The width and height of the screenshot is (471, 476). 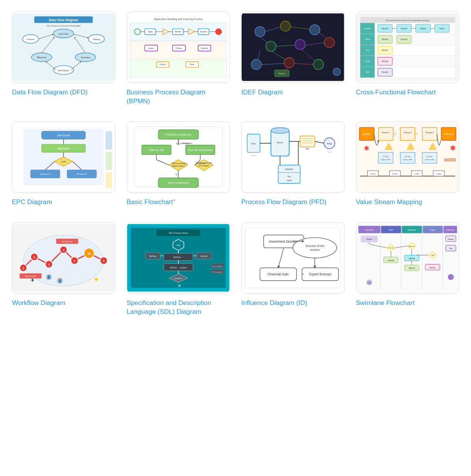 What do you see at coordinates (200, 150) in the screenshot?
I see `svg-text: Seek the compromise` at bounding box center [200, 150].